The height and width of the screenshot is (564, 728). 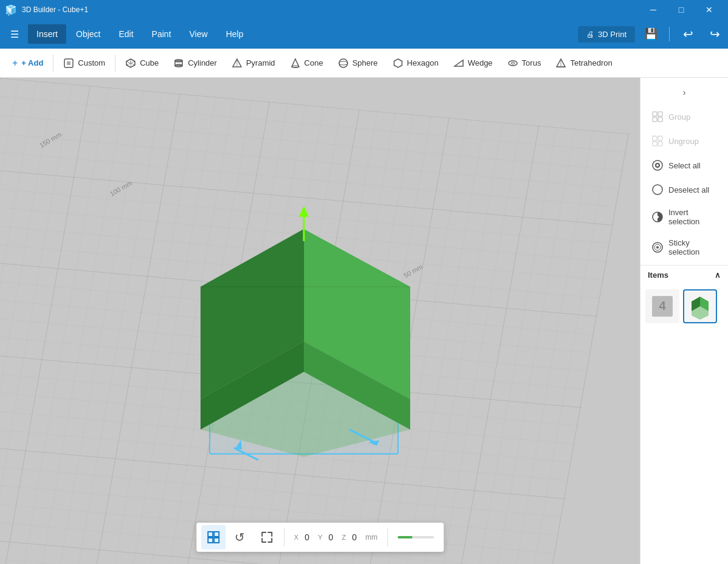 What do you see at coordinates (684, 117) in the screenshot?
I see `group-button: Group` at bounding box center [684, 117].